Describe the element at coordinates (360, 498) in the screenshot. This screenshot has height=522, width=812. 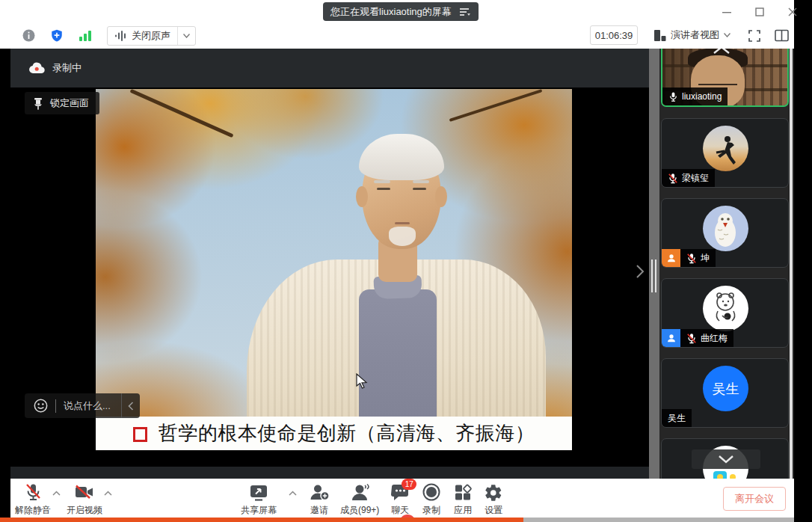
I see `members-button: 成员(99+)` at that location.